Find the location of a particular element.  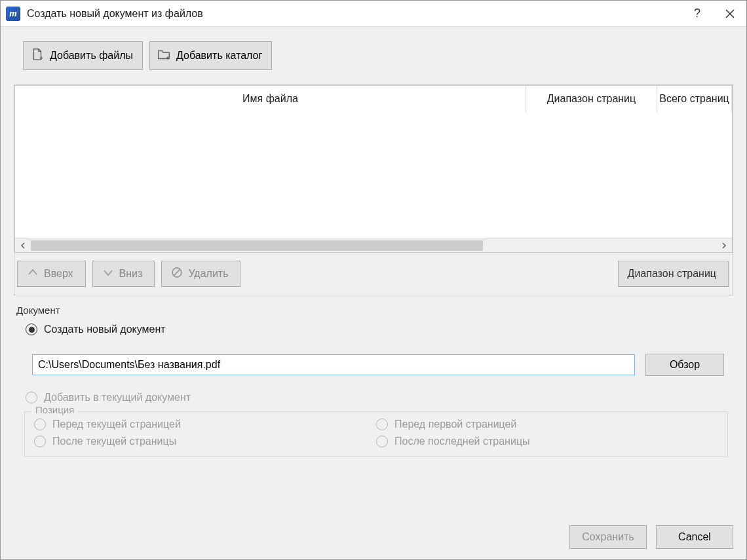

output-path-row: Обзор is located at coordinates (374, 364).